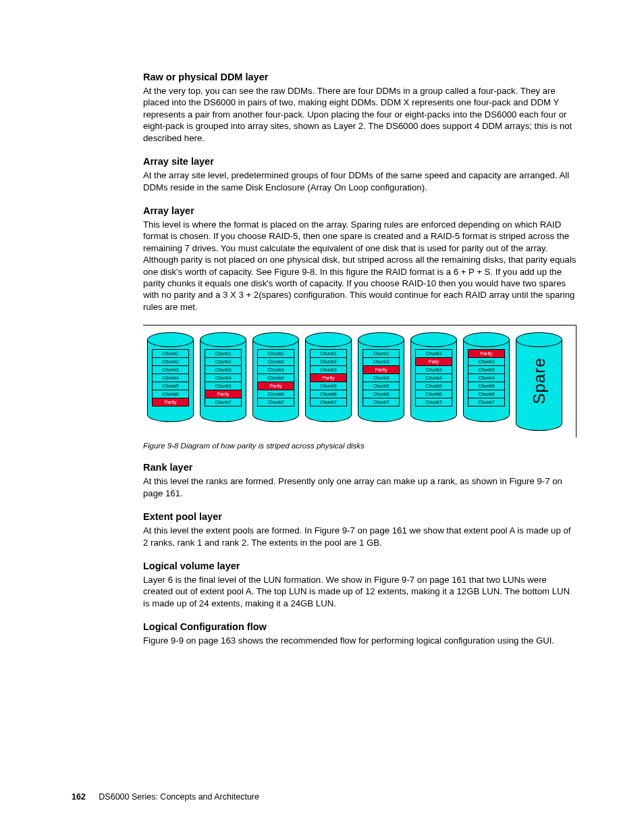  Describe the element at coordinates (360, 211) in the screenshot. I see `heading-array: Array layer` at that location.